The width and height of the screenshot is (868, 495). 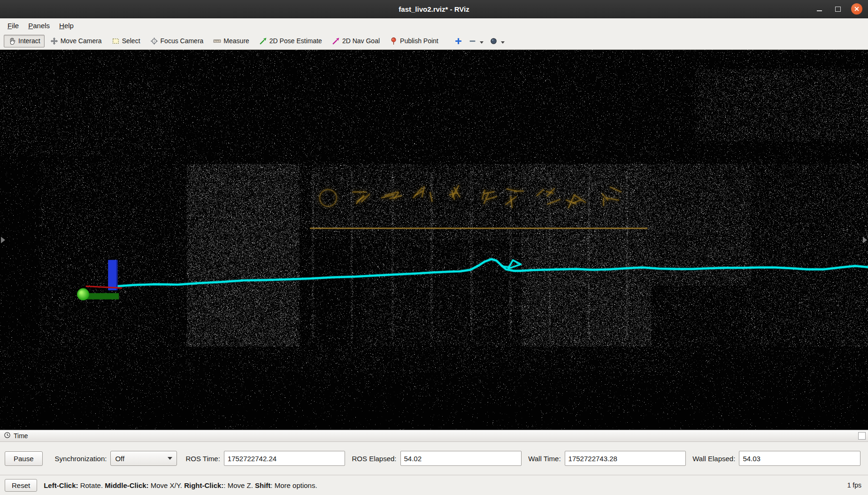 What do you see at coordinates (461, 458) in the screenshot?
I see `ros-elapsed-field` at bounding box center [461, 458].